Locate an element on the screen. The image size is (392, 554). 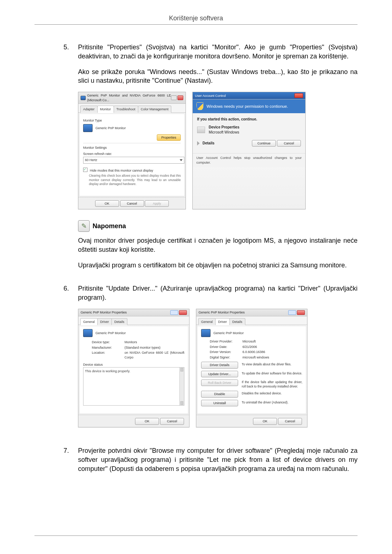
monitor-type-label: Monitor Type is located at coordinates (132, 120).